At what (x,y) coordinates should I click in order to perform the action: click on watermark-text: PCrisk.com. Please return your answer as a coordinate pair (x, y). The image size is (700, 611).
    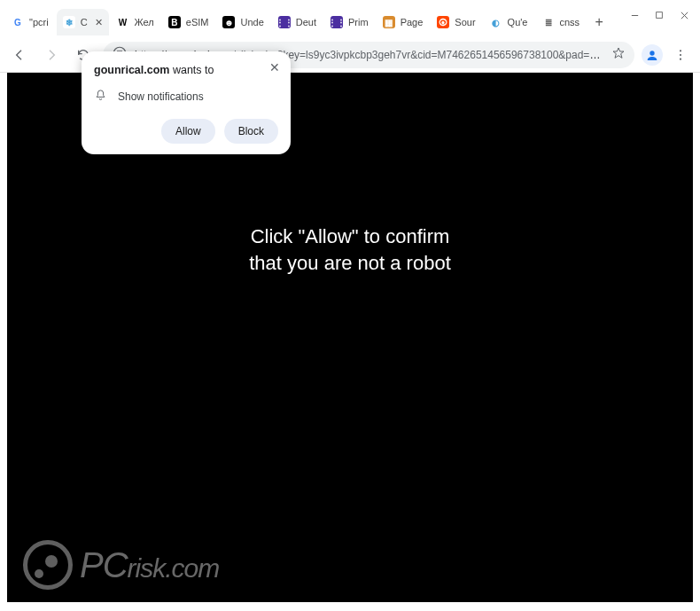
    Looking at the image, I should click on (149, 566).